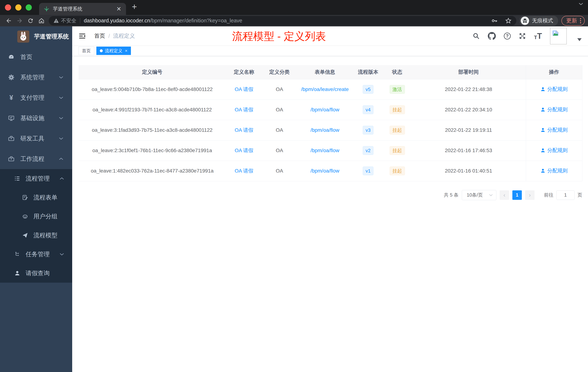 This screenshot has width=588, height=372. I want to click on minimize-window-button, so click(19, 7).